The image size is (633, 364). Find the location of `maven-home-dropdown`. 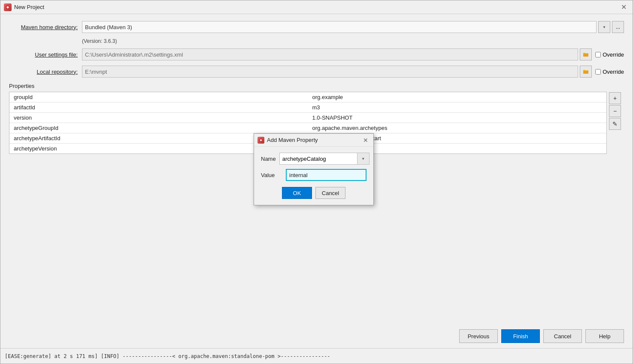

maven-home-dropdown is located at coordinates (604, 27).